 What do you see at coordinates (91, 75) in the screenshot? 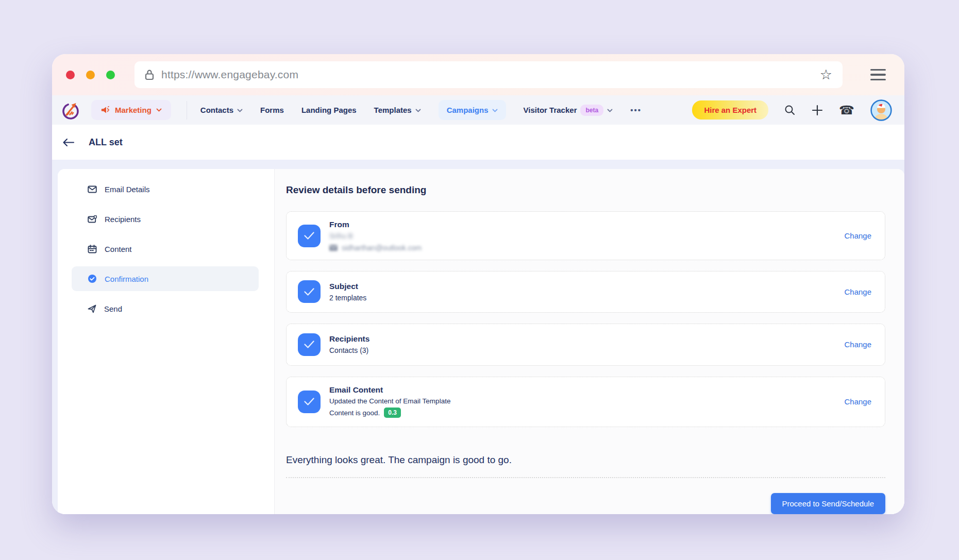
I see `traffic-lights` at bounding box center [91, 75].